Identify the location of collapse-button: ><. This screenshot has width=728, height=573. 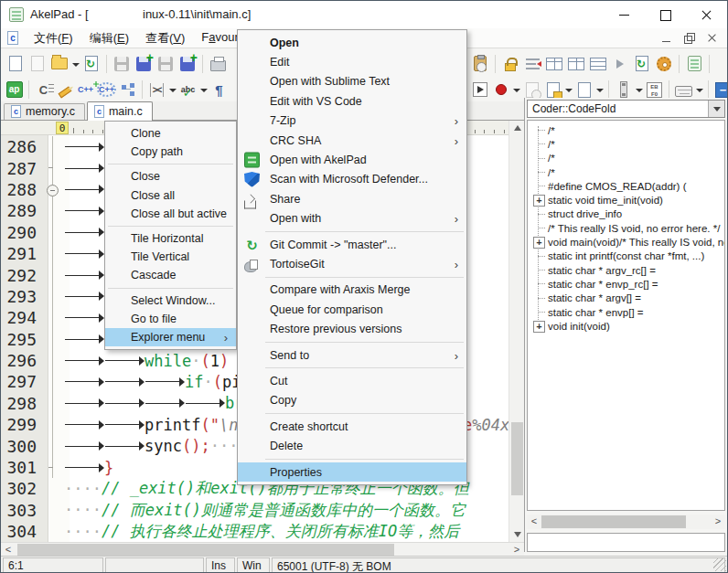
(157, 90).